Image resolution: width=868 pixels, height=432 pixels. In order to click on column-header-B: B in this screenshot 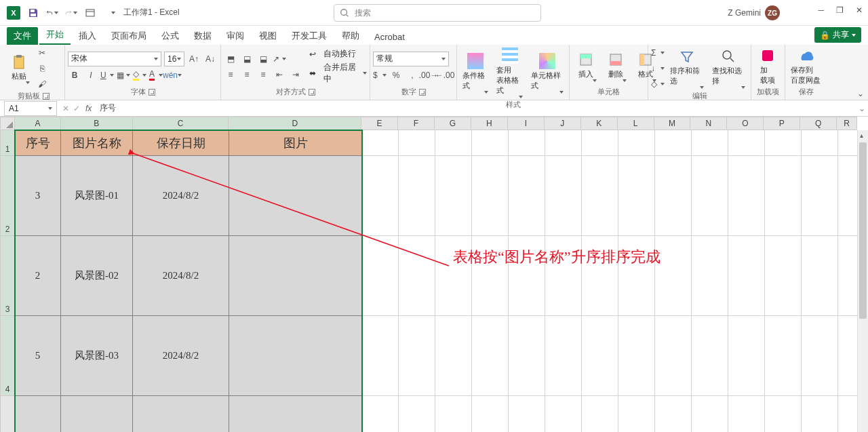, I will do `click(97, 123)`.